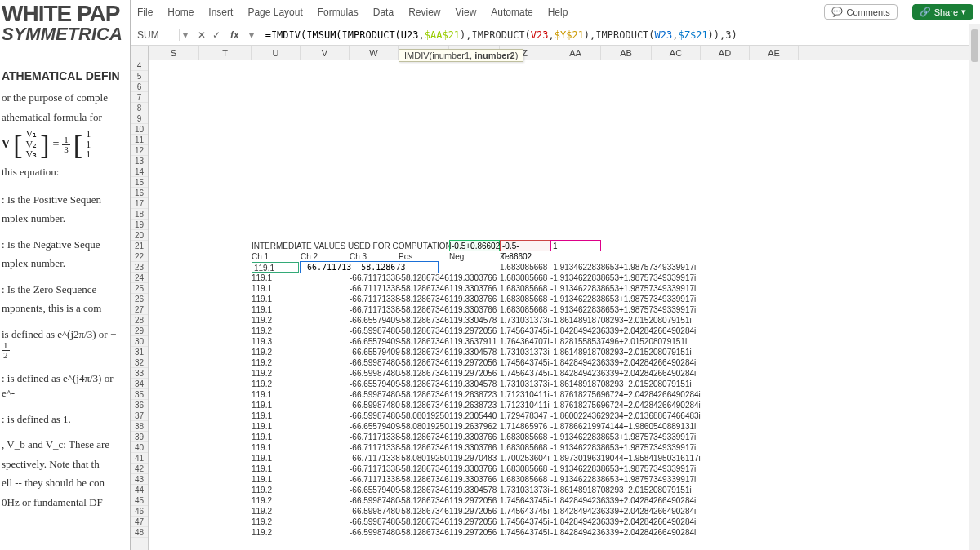 This screenshot has width=980, height=550. I want to click on row-header-45: 45, so click(139, 501).